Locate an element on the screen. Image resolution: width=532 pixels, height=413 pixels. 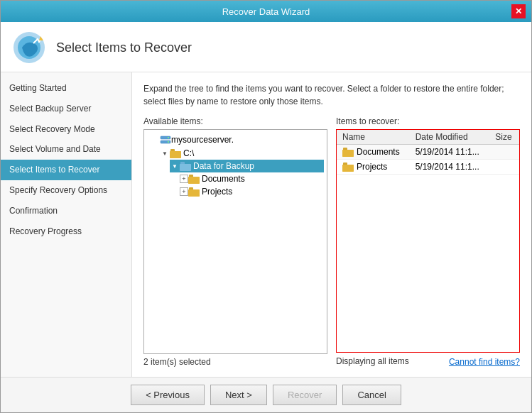
window-title: Recover Data Wizard is located at coordinates (266, 11).